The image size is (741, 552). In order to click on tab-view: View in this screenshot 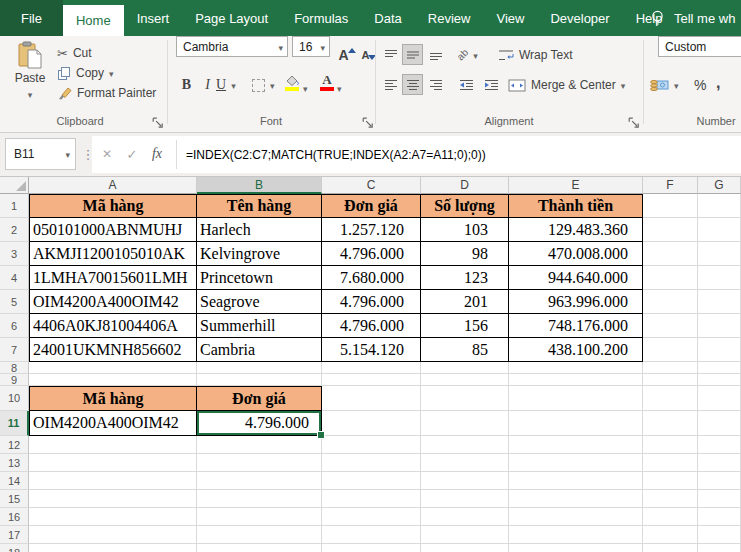, I will do `click(510, 18)`.